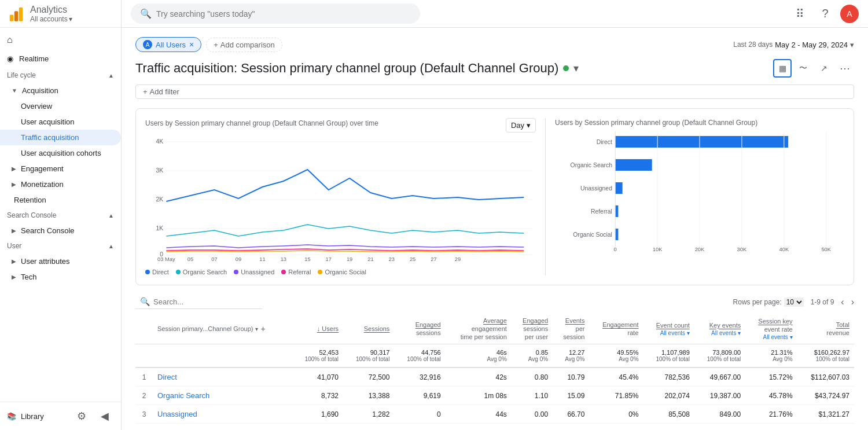 This screenshot has height=430, width=868. What do you see at coordinates (800, 14) in the screenshot?
I see `apps-icon: ⠿` at bounding box center [800, 14].